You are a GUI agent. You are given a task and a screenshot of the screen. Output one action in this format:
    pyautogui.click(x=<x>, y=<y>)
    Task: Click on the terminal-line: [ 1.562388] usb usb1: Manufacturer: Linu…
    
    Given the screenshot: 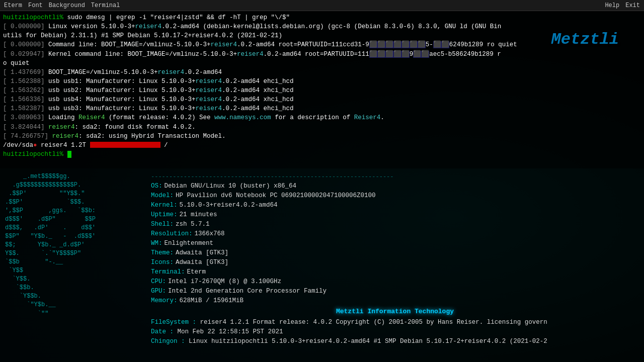 What is the action you would take?
    pyautogui.click(x=322, y=81)
    